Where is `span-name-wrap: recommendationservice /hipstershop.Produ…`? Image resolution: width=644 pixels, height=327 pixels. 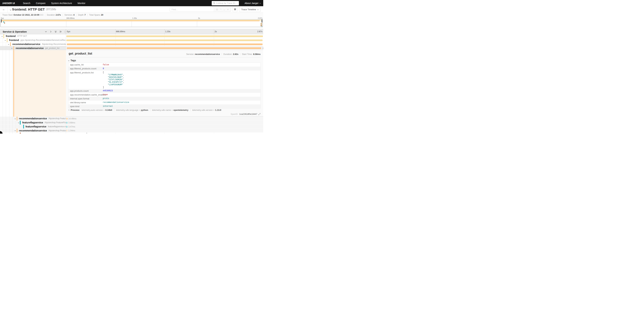 span-name-wrap: recommendationservice /hipstershop.Produ… is located at coordinates (41, 130).